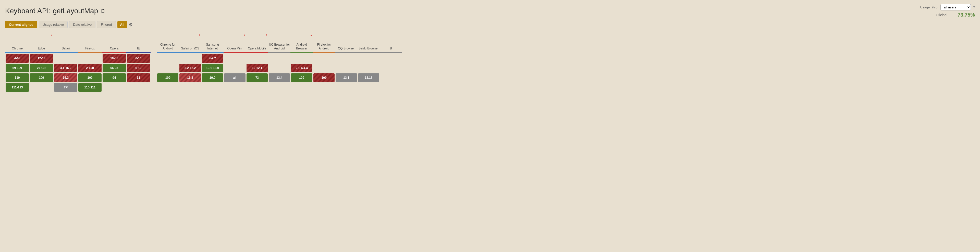  I want to click on browser-column: Edge*12-1879-108109, so click(41, 62).